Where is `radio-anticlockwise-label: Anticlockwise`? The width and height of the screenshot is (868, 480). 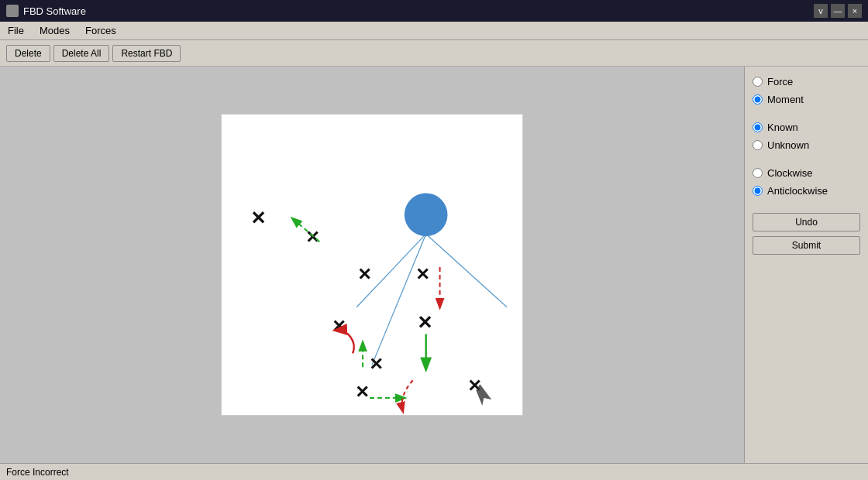
radio-anticlockwise-label: Anticlockwise is located at coordinates (806, 190).